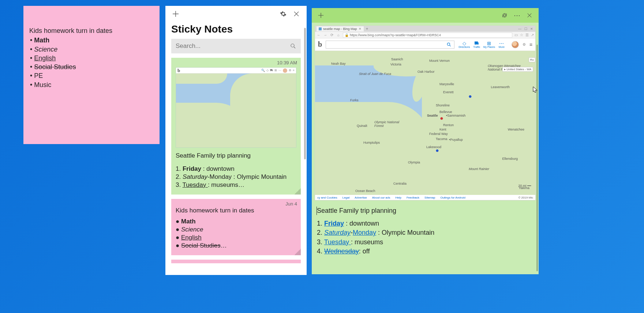  I want to click on region-badge: ▸ United States - WA, so click(518, 69).